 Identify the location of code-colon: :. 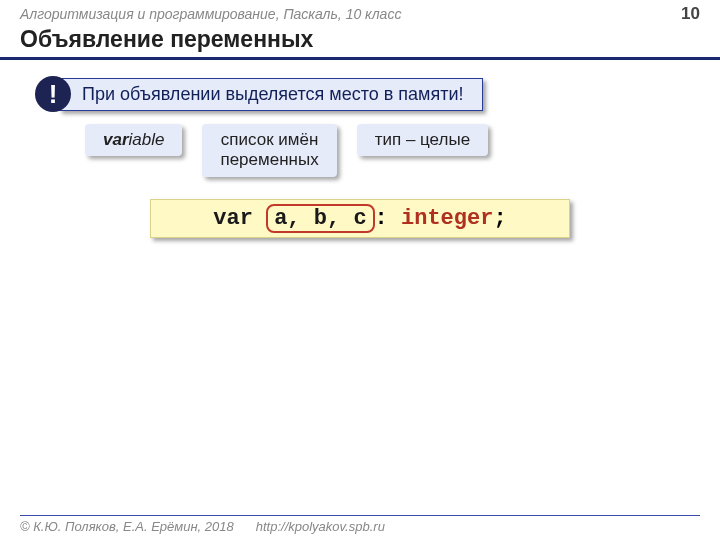
(382, 218).